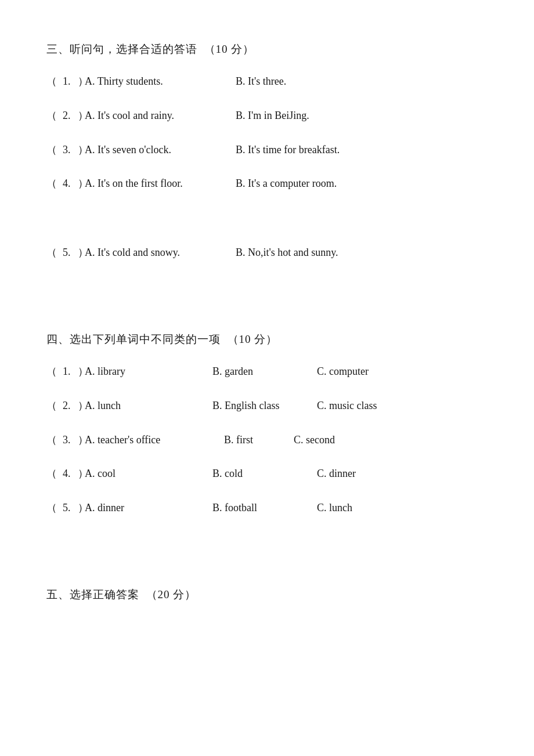 The height and width of the screenshot is (756, 534). I want to click on option-a-s4q4: A. cool, so click(149, 473).